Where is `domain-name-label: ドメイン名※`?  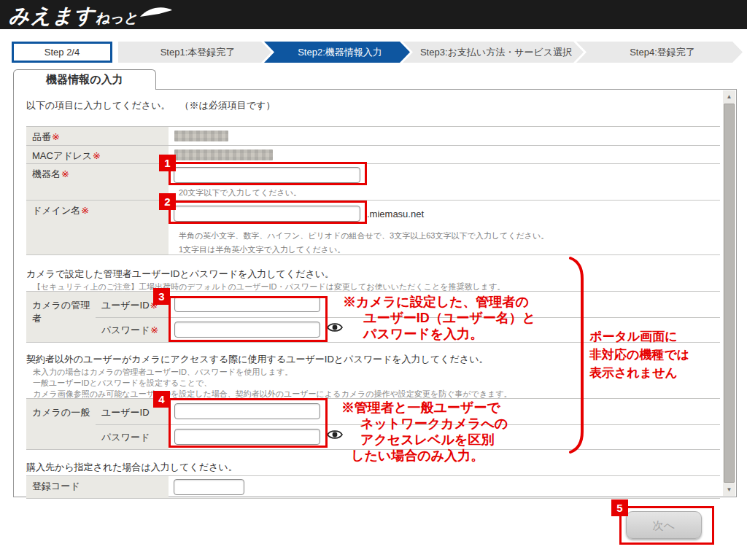
domain-name-label: ドメイン名※ is located at coordinates (98, 228).